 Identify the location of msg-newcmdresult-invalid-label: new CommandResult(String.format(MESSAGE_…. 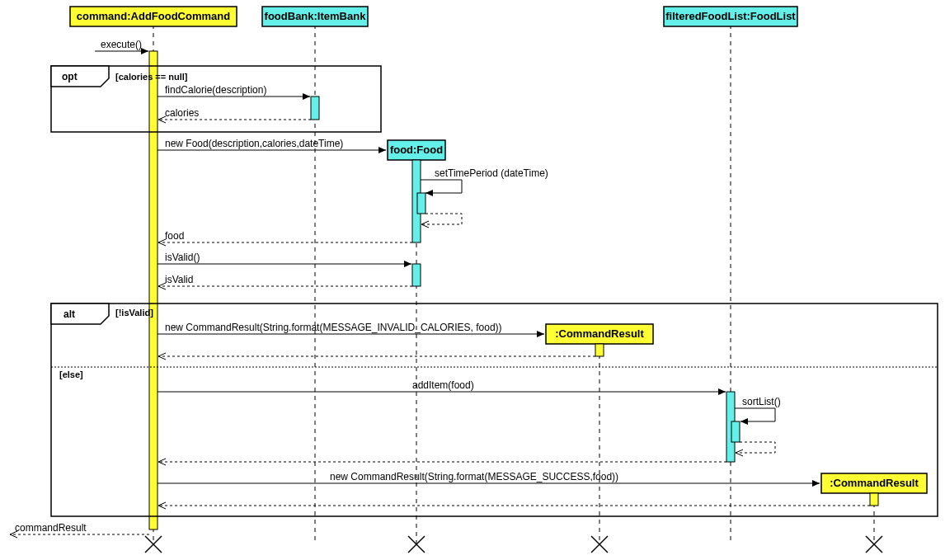
(333, 327).